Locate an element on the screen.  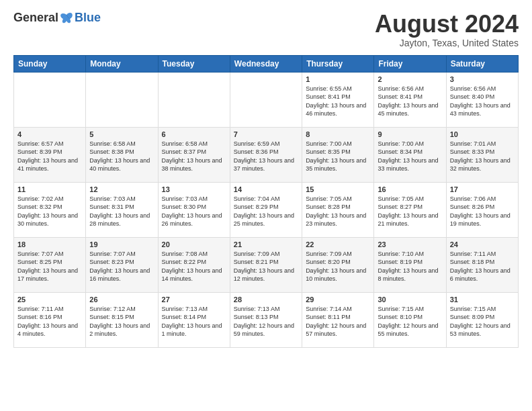
col-sunday: Sunday is located at coordinates (50, 63).